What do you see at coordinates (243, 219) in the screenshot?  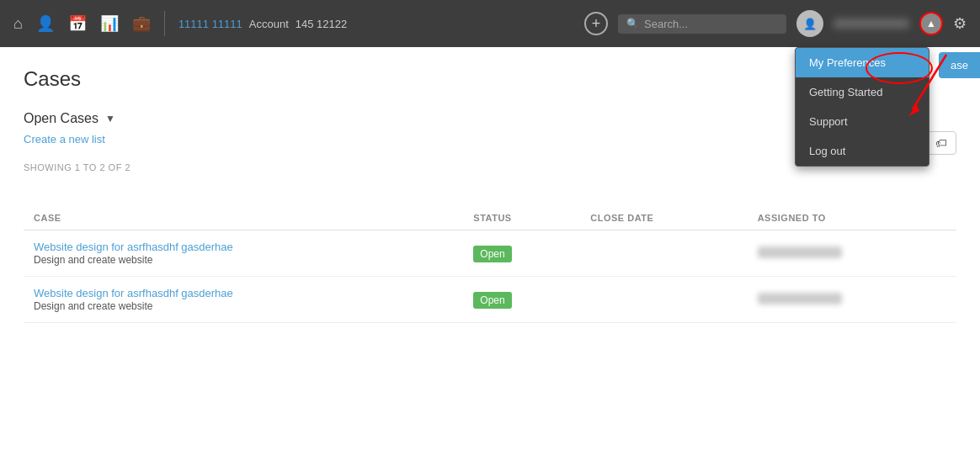 I see `col-case: CASE` at bounding box center [243, 219].